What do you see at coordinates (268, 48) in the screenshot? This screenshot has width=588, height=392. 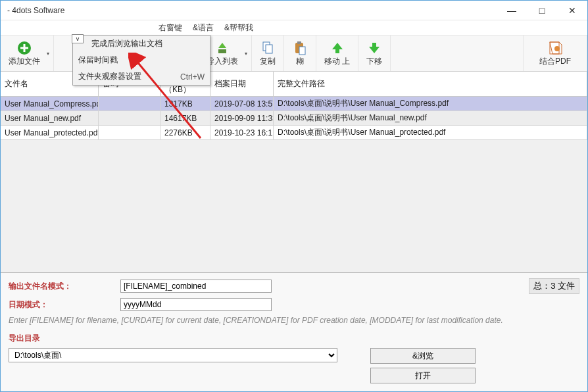 I see `copy-icon` at bounding box center [268, 48].